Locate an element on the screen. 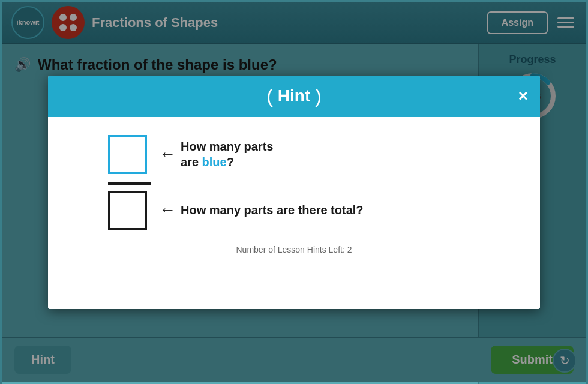 This screenshot has height=384, width=588. hint-shape-black is located at coordinates (127, 210).